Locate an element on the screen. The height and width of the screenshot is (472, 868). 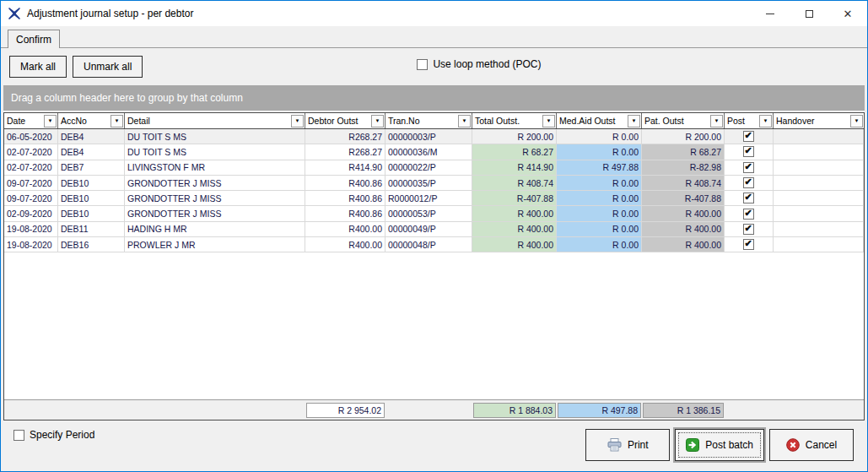
cell-detail: GRONDOTTER J MISS is located at coordinates (215, 214).